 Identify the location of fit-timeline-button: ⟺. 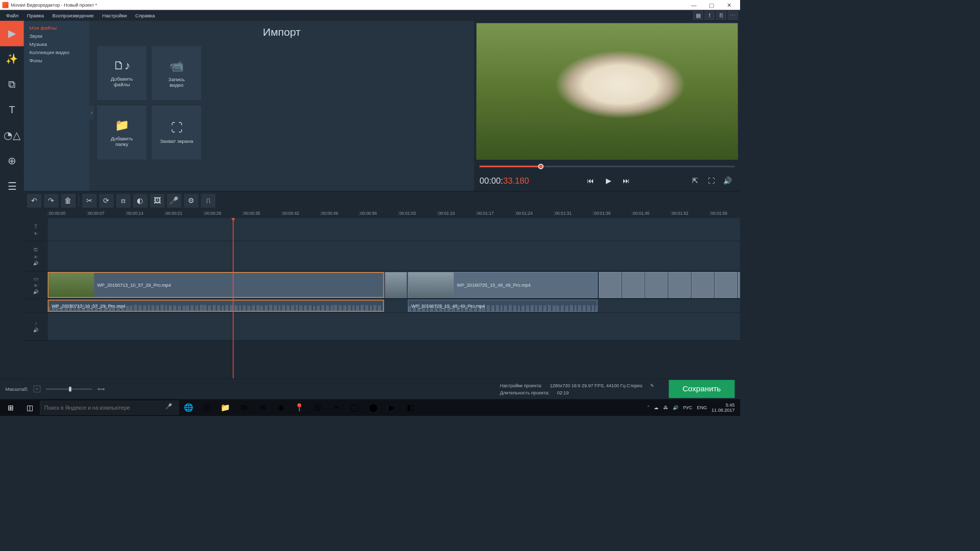
(101, 389).